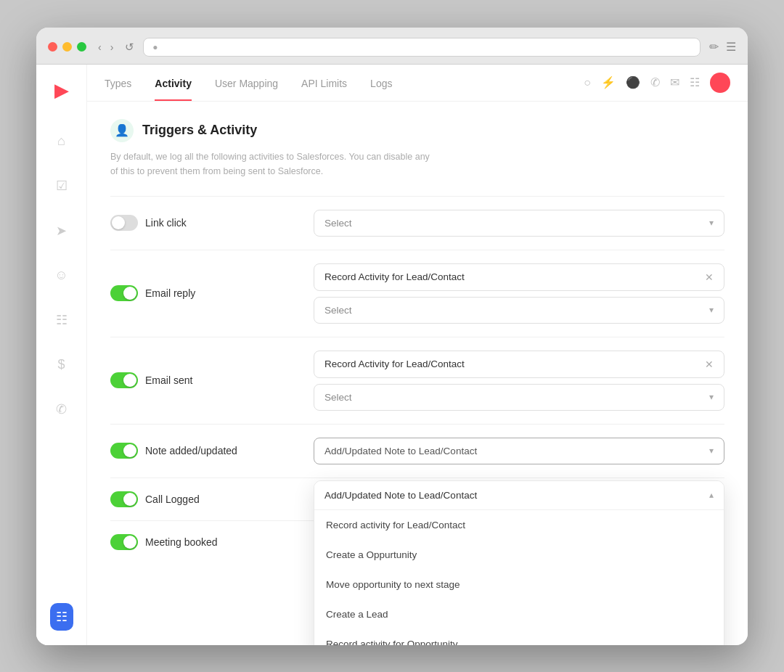  What do you see at coordinates (124, 223) in the screenshot?
I see `link-click-toggle` at bounding box center [124, 223].